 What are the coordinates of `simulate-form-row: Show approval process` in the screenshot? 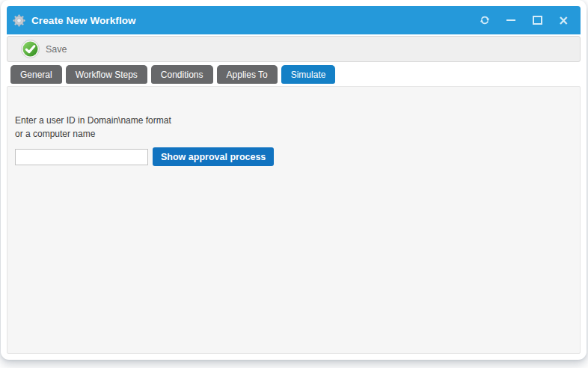 It's located at (298, 157).